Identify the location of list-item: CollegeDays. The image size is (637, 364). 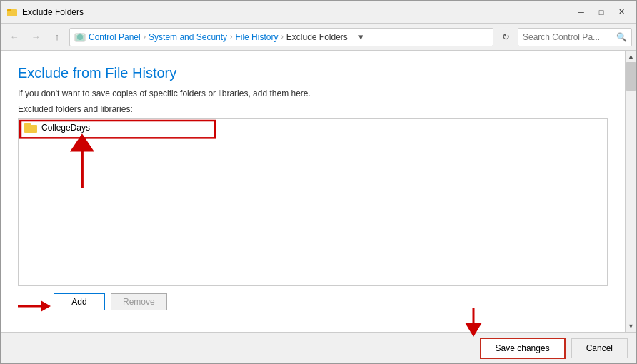
(313, 128).